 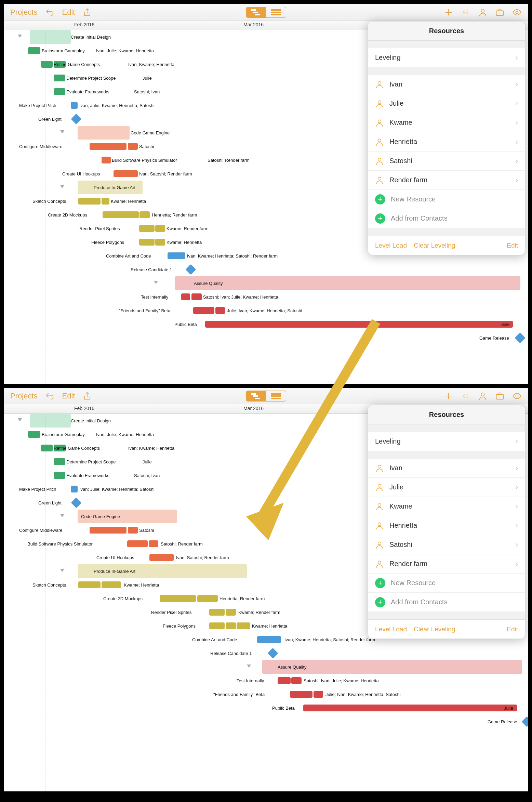 What do you see at coordinates (266, 324) in the screenshot?
I see `task-row: Public BetaJulie` at bounding box center [266, 324].